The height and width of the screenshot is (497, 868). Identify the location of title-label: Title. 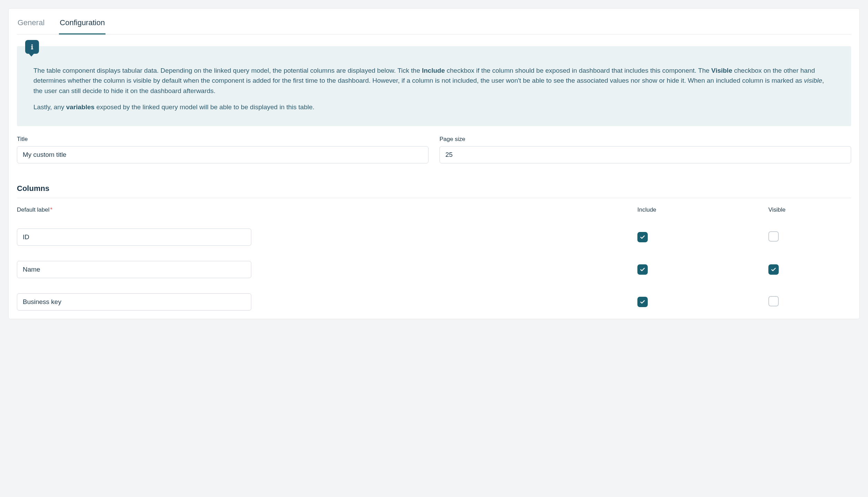
(223, 139).